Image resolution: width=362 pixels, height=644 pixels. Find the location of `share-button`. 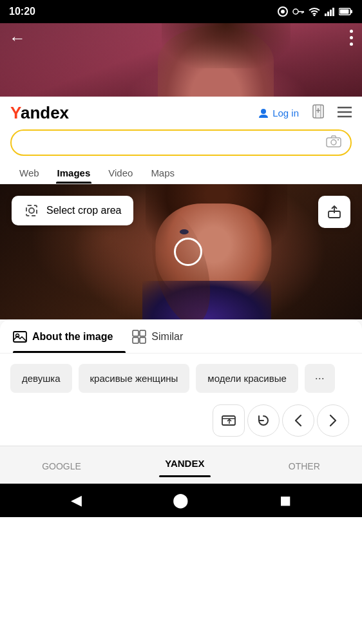

share-button is located at coordinates (334, 212).